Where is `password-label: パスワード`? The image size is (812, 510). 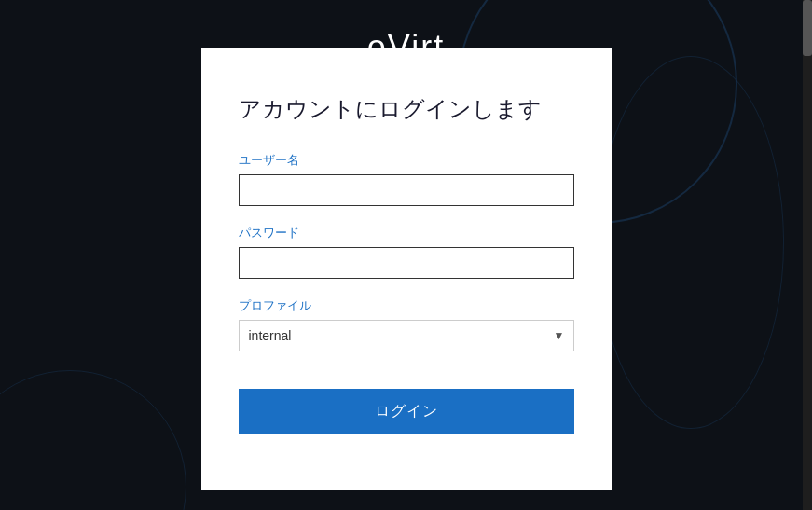
password-label: パスワード is located at coordinates (406, 233).